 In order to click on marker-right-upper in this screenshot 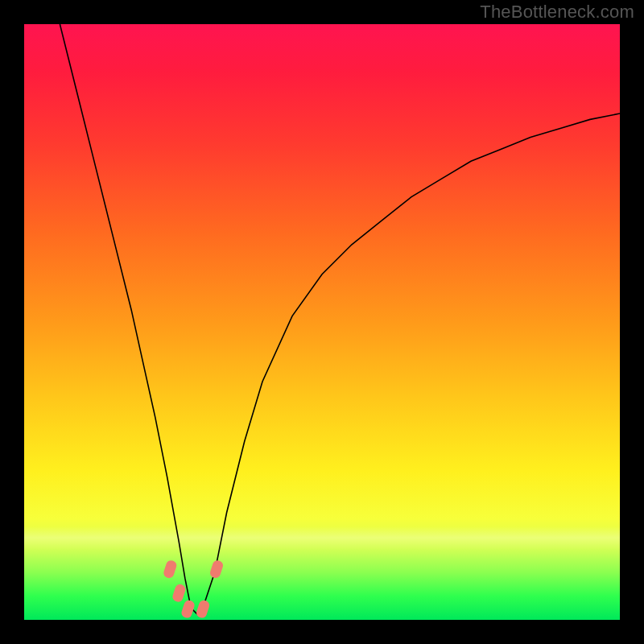, I will do `click(216, 570)`.